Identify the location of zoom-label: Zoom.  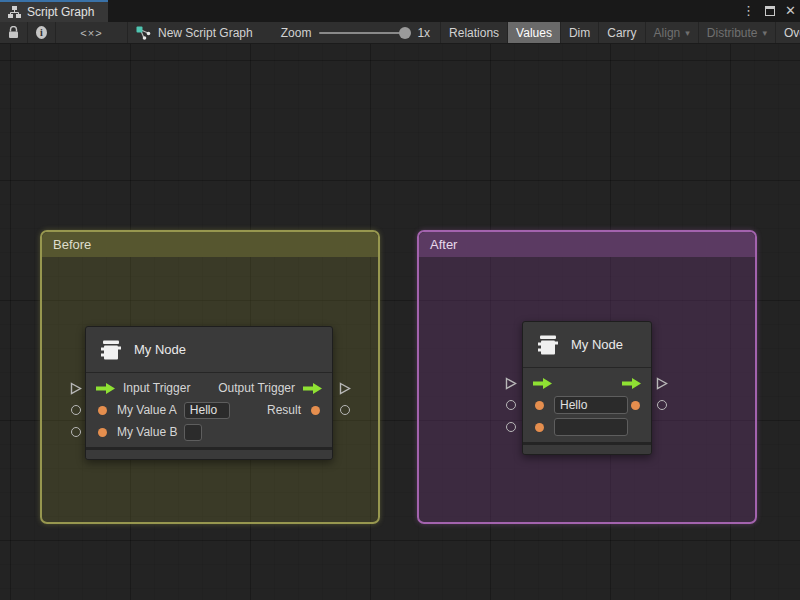
(296, 33).